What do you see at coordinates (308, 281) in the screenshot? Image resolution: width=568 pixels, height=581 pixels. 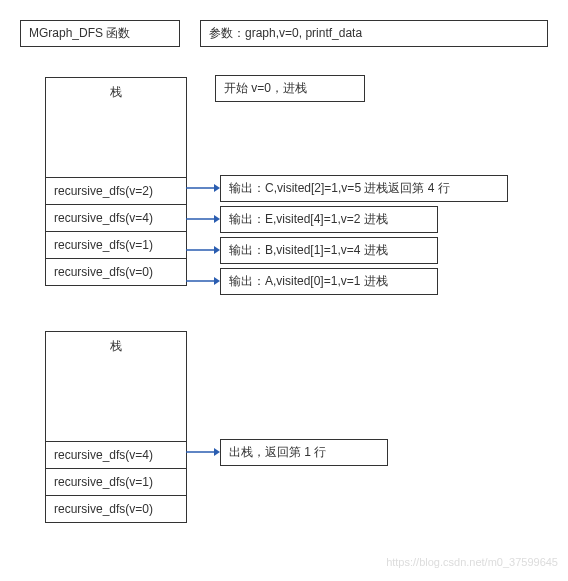 I see `output-1-3-text: 输出：A,visited[0]=1,v=1 进栈` at bounding box center [308, 281].